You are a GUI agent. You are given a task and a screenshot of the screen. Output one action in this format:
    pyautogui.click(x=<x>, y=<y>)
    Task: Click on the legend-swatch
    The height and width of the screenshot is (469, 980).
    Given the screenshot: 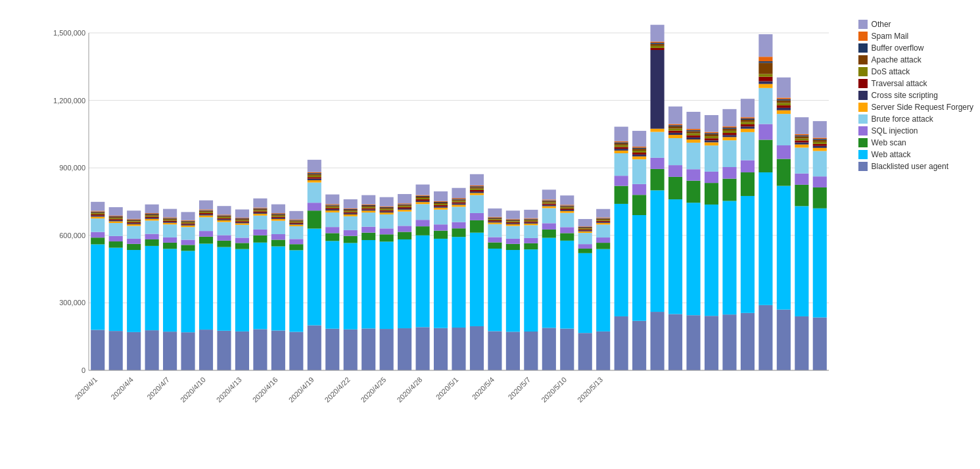 What is the action you would take?
    pyautogui.click(x=863, y=155)
    